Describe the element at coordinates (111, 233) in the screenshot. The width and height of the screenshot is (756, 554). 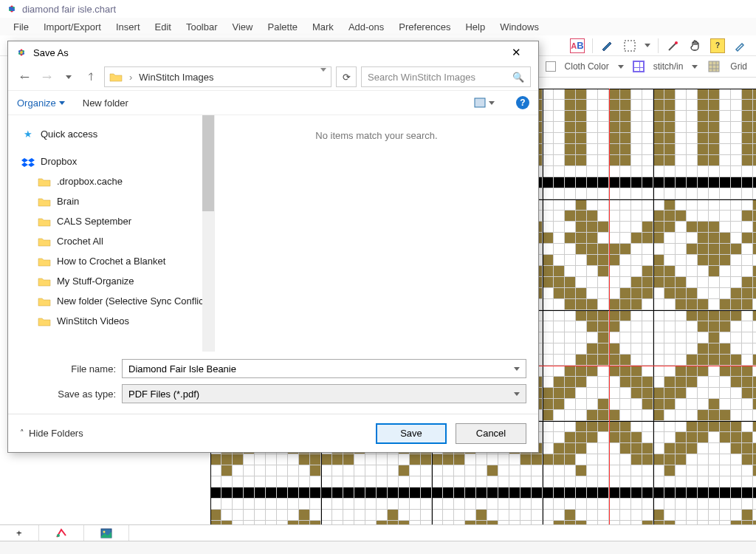
I see `folder-tree: ★ Quick access Dropbox .dropbox.cacheBra…` at that location.